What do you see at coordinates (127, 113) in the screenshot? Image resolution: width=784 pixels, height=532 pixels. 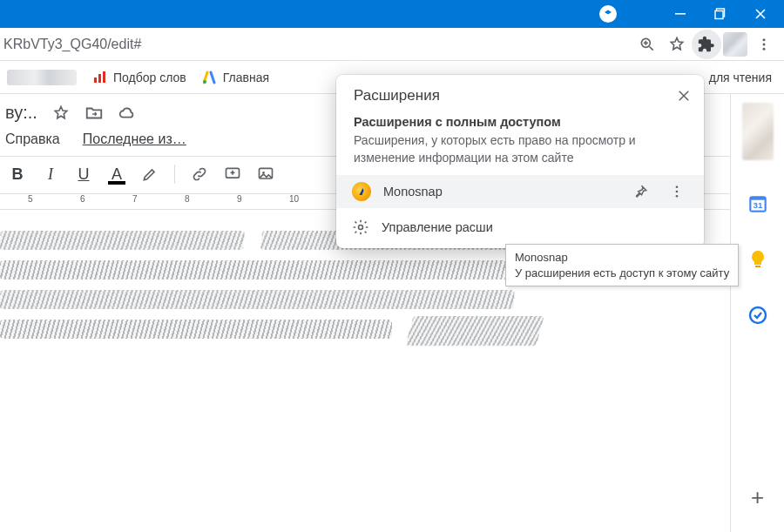 I see `cloud-status-icon` at bounding box center [127, 113].